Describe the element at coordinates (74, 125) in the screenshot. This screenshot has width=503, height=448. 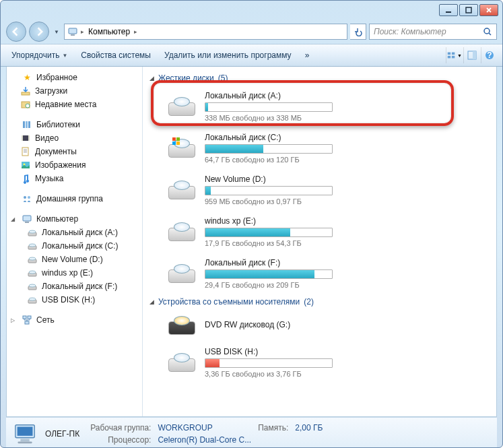
I see `sidebar-libraries: Библиотеки` at that location.